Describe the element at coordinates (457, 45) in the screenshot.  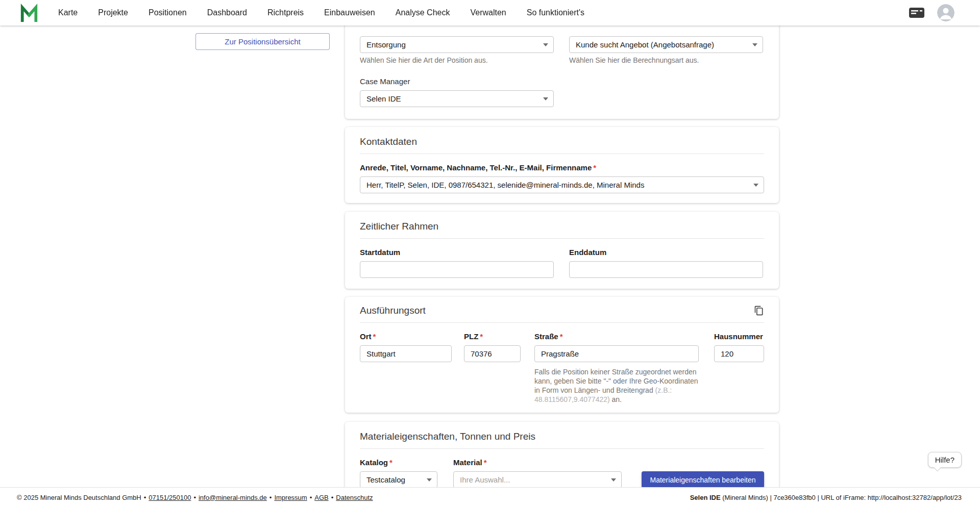
I see `position-type-select: Entsorgung` at that location.